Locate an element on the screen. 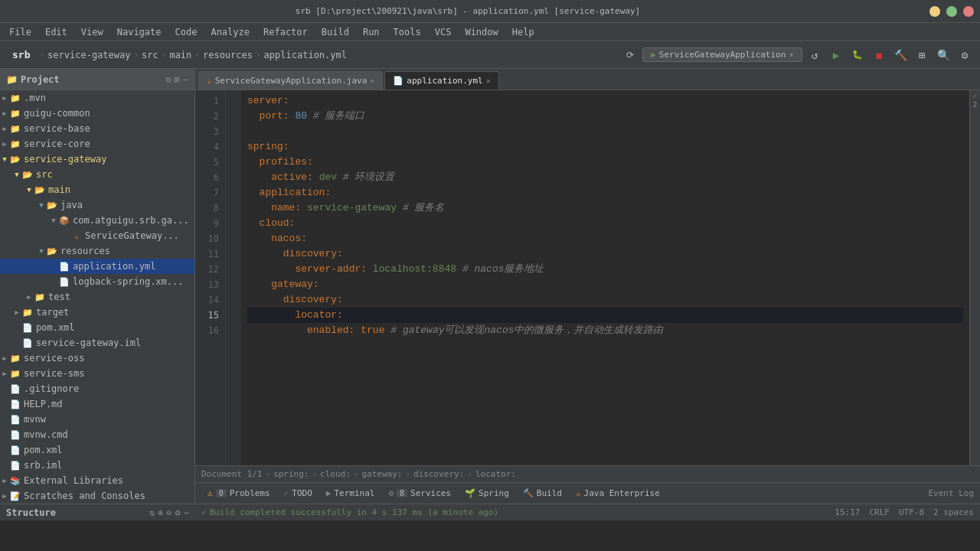  structure-expand-all-icon: ⊕ is located at coordinates (161, 513).